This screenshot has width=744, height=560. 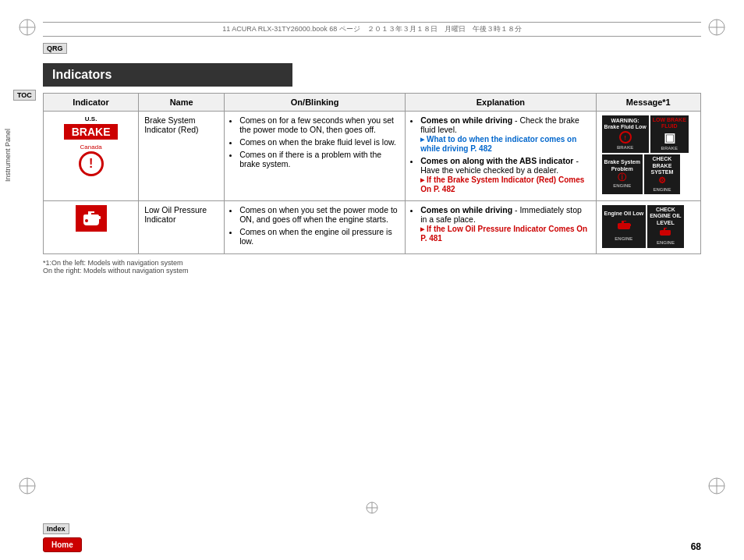 I want to click on toc-badge: TOC, so click(x=25, y=95).